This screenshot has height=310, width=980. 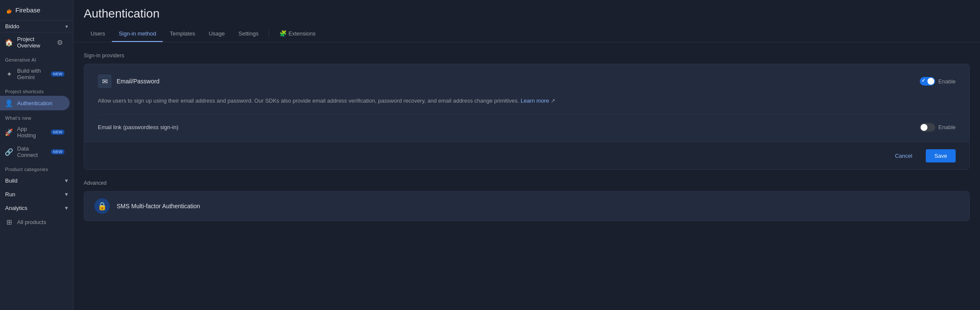 I want to click on advanced-section-label: Advanced, so click(x=527, y=183).